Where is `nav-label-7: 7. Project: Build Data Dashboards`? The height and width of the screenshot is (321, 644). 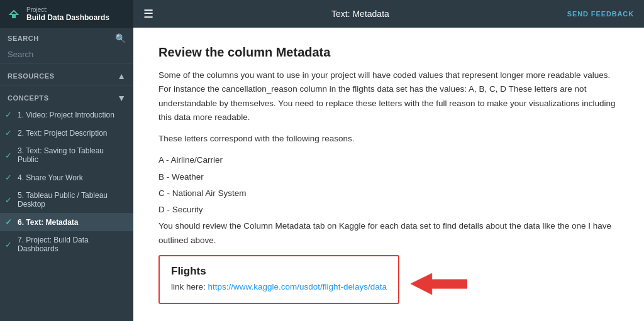
nav-label-7: 7. Project: Build Data Dashboards is located at coordinates (72, 244).